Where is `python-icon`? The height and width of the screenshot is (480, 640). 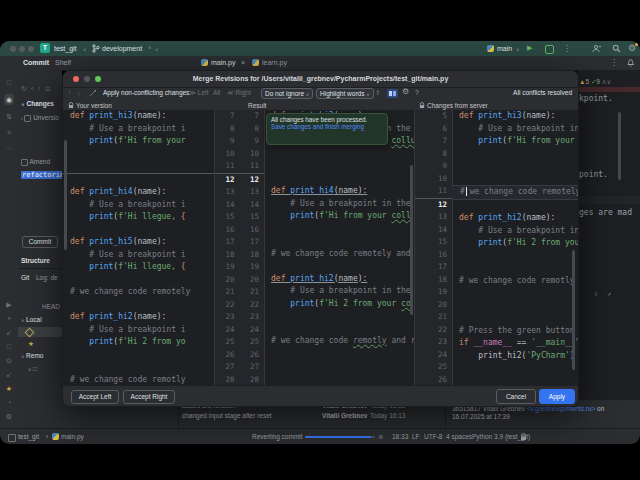 python-icon is located at coordinates (56, 436).